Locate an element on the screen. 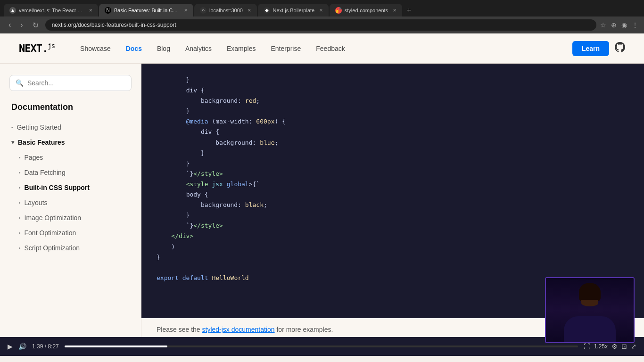 The width and height of the screenshot is (644, 362). sidebar-label: Layouts is located at coordinates (36, 203).